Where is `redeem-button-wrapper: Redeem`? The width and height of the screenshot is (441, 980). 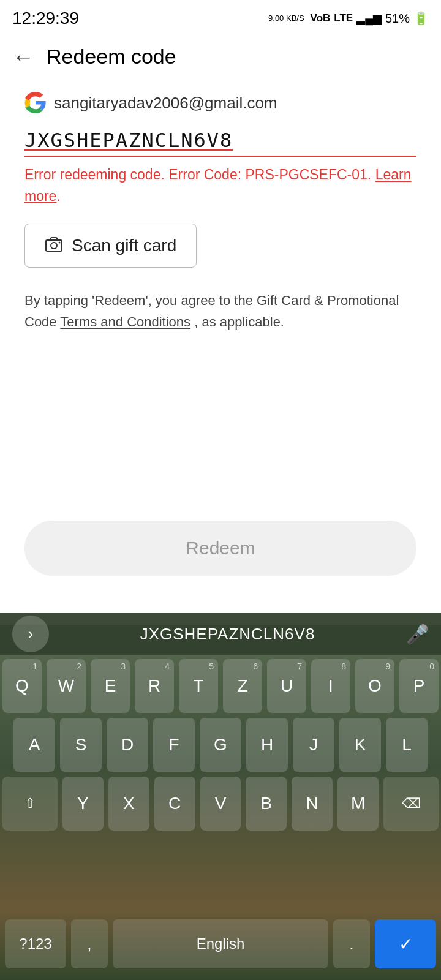 redeem-button-wrapper: Redeem is located at coordinates (221, 548).